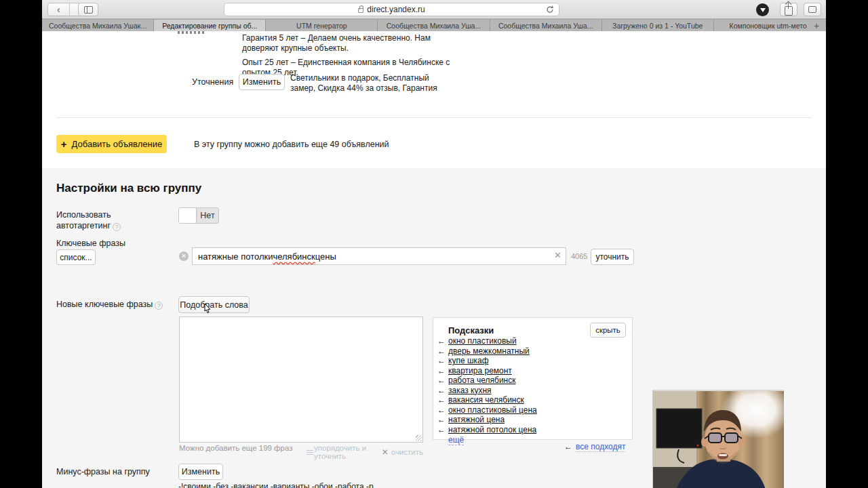  What do you see at coordinates (199, 216) in the screenshot?
I see `autotargeting-toggle: Нет` at bounding box center [199, 216].